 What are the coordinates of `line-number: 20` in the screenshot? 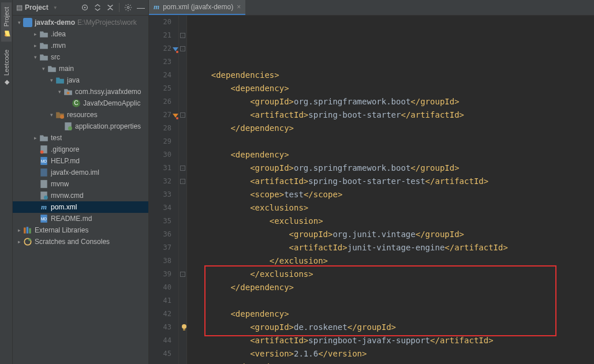 It's located at (160, 22).